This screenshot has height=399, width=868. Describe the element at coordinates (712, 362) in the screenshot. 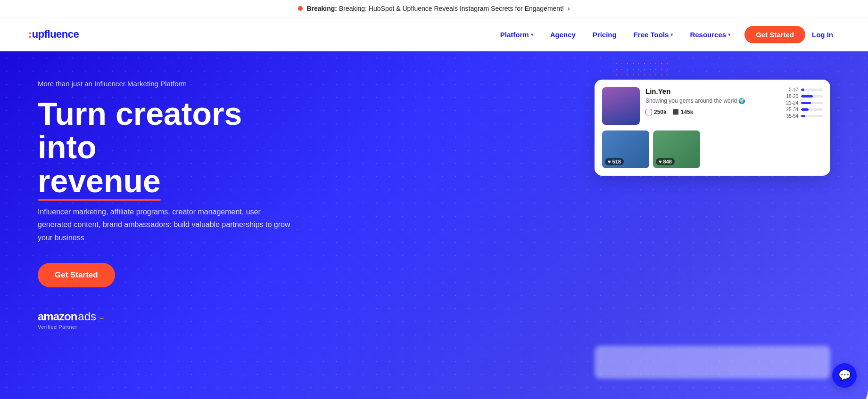

I see `blurred-card-decoration` at that location.